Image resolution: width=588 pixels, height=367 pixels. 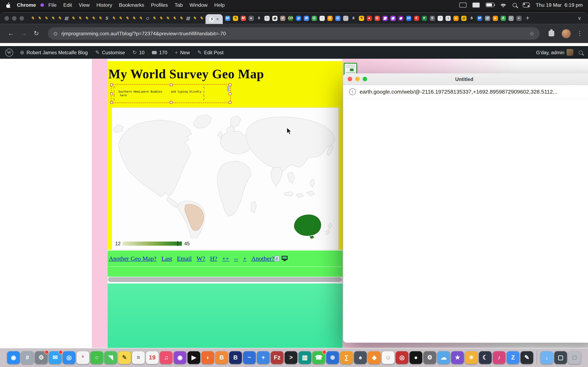 What do you see at coordinates (52, 5) in the screenshot?
I see `menu-item: File` at bounding box center [52, 5].